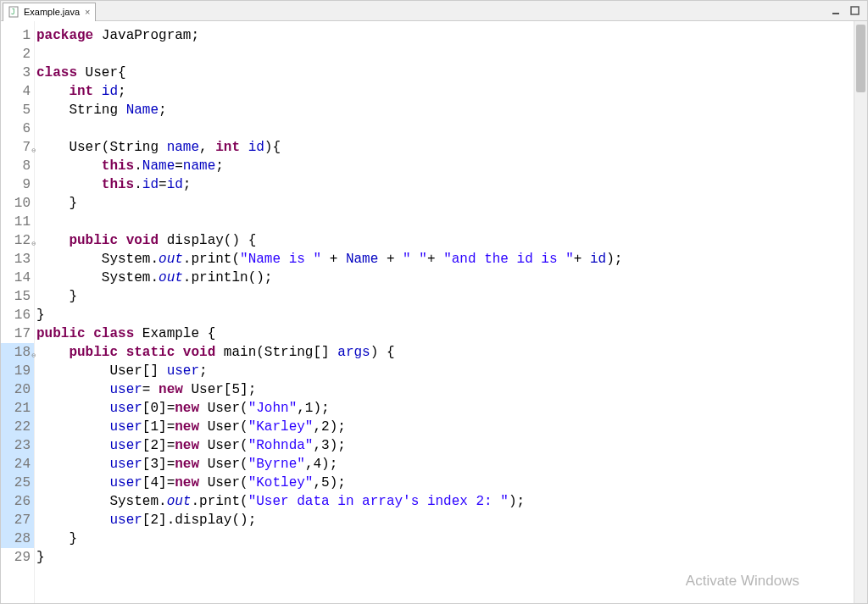 The image size is (868, 604). What do you see at coordinates (17, 390) in the screenshot?
I see `line-number: 20` at bounding box center [17, 390].